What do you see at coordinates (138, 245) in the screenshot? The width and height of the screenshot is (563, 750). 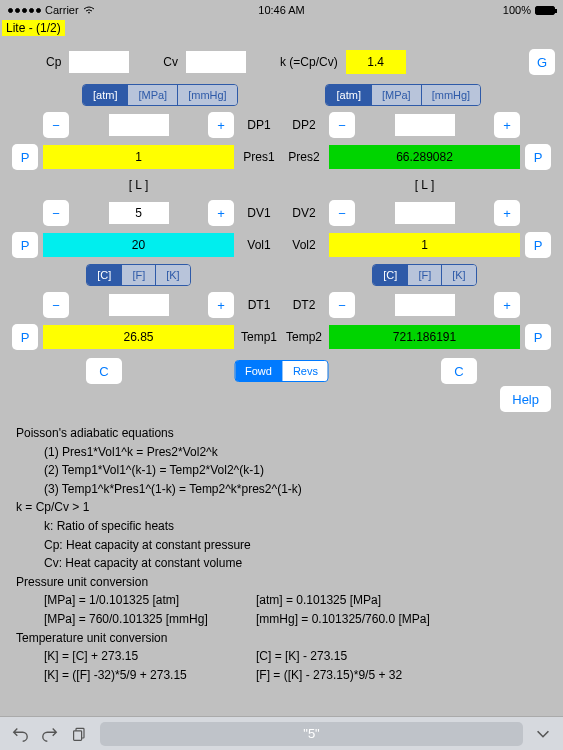 I see `vol1-value: 20` at bounding box center [138, 245].